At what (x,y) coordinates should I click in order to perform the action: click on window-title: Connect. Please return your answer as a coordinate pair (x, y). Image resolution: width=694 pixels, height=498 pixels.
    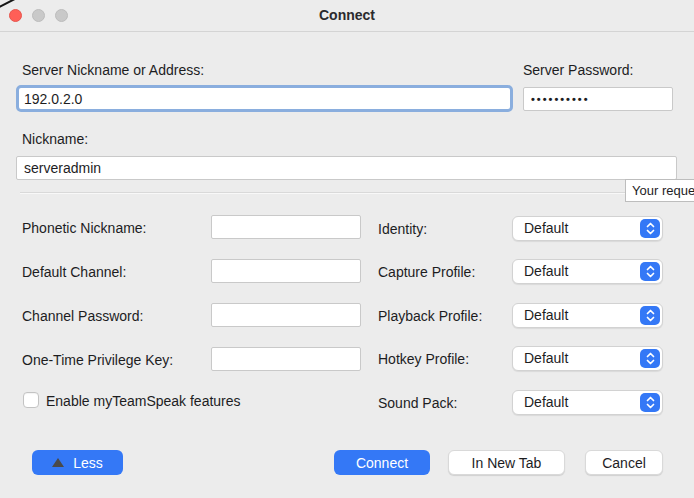
    Looking at the image, I should click on (347, 16).